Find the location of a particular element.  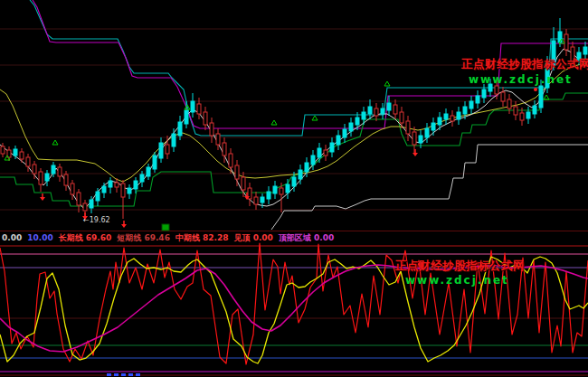

indicator-label: 10.00 is located at coordinates (40, 238).